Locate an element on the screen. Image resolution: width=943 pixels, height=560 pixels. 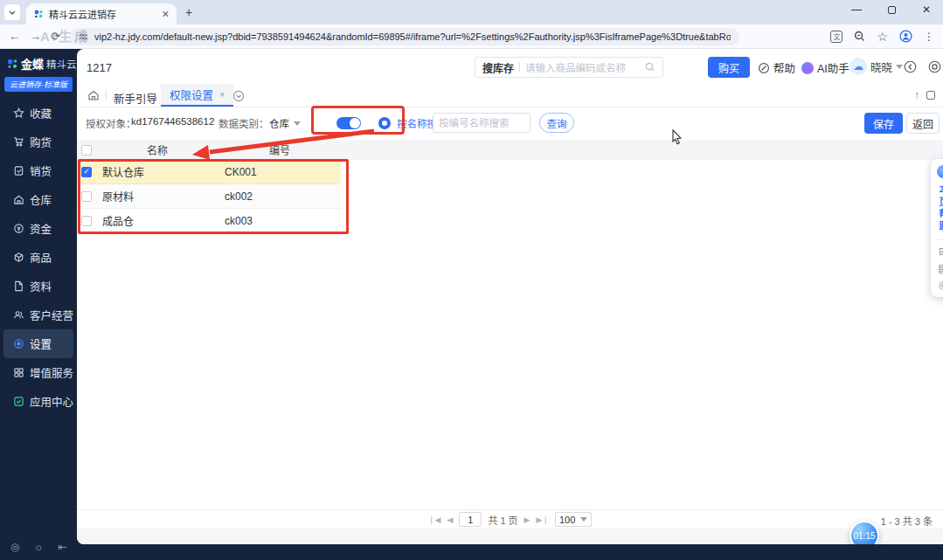
logo-icon is located at coordinates (12, 64).